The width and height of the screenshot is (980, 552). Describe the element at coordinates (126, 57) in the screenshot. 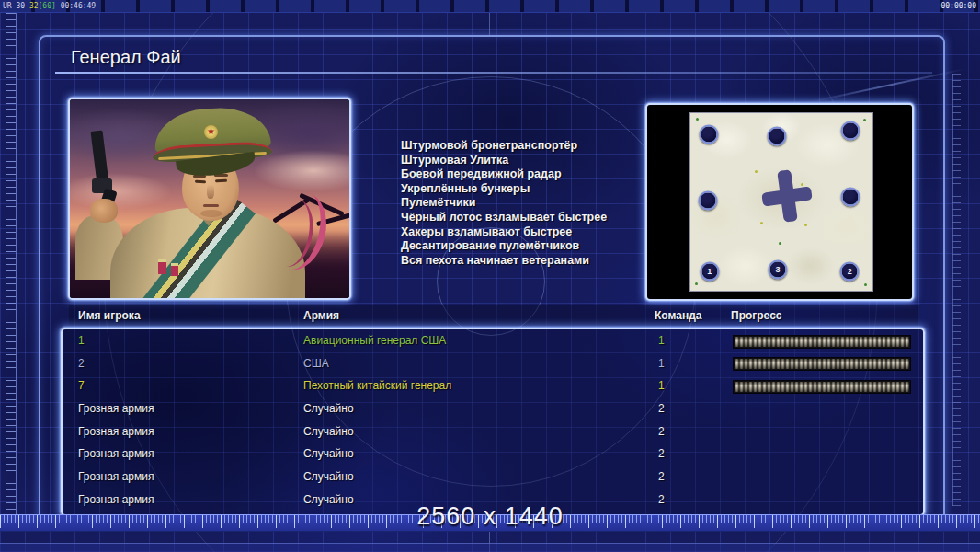

I see `page-title: Генерал Фай` at that location.